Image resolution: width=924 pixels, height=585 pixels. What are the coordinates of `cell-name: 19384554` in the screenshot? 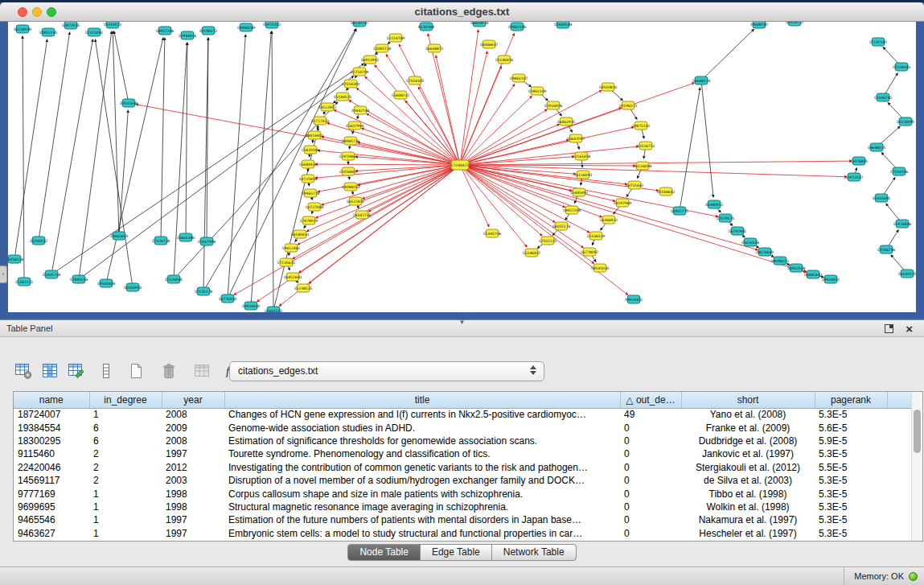 It's located at (51, 427).